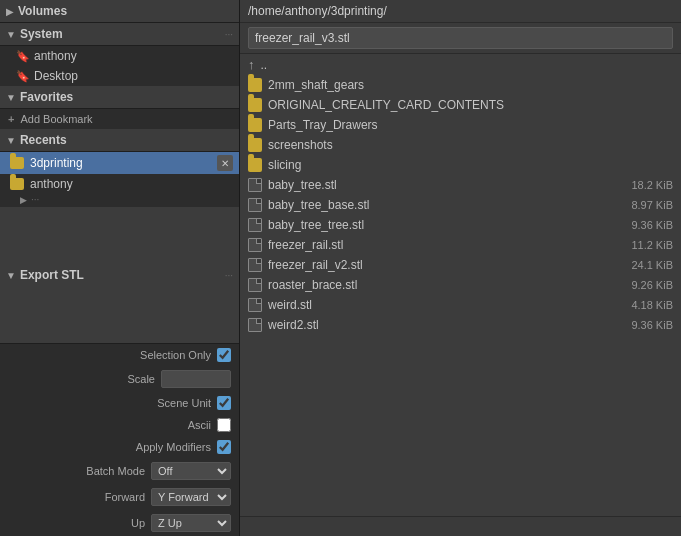 The image size is (681, 536). What do you see at coordinates (643, 245) in the screenshot?
I see `file-size-3: 11.2 KiB` at bounding box center [643, 245].